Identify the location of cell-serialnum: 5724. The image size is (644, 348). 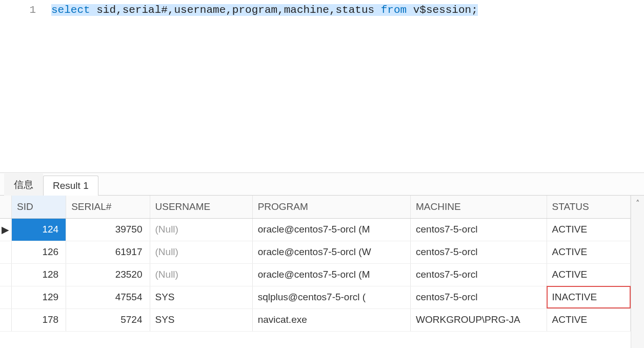
(108, 320).